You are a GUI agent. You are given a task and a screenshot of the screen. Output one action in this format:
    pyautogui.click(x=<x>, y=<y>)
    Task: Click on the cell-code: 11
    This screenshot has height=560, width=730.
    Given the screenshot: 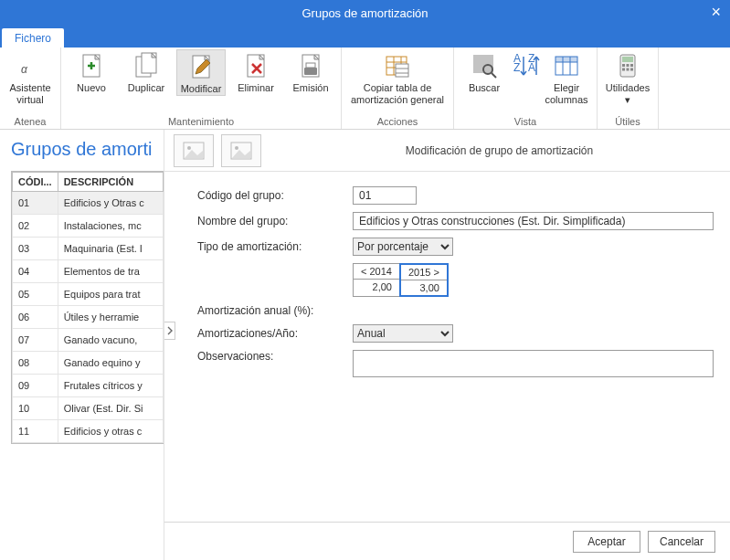 What is the action you would take?
    pyautogui.click(x=36, y=431)
    